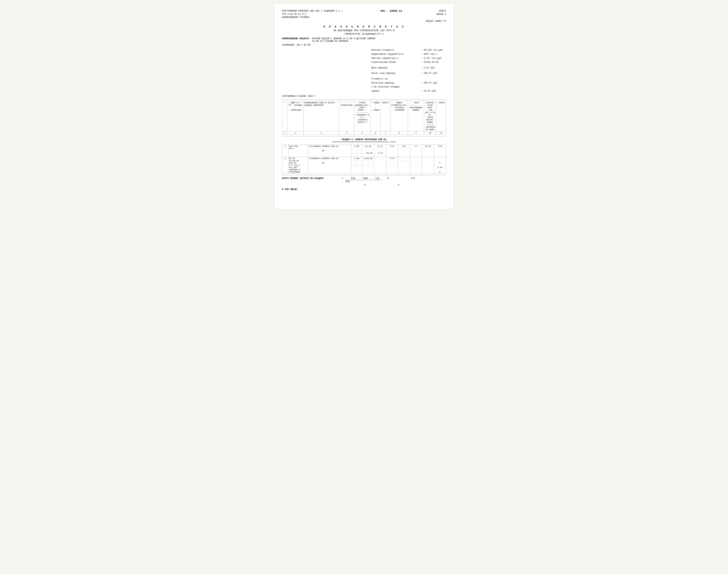  What do you see at coordinates (368, 151) in the screenshot?
I see `row1-vsego-ed: 33,40- - - - -- 25,28` at bounding box center [368, 151].